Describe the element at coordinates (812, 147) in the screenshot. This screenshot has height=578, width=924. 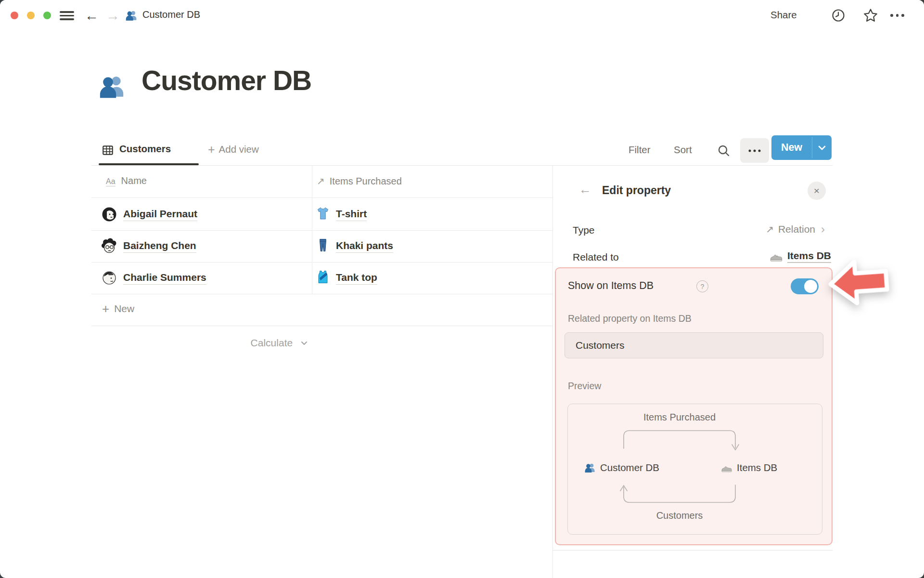
I see `button-divider` at that location.